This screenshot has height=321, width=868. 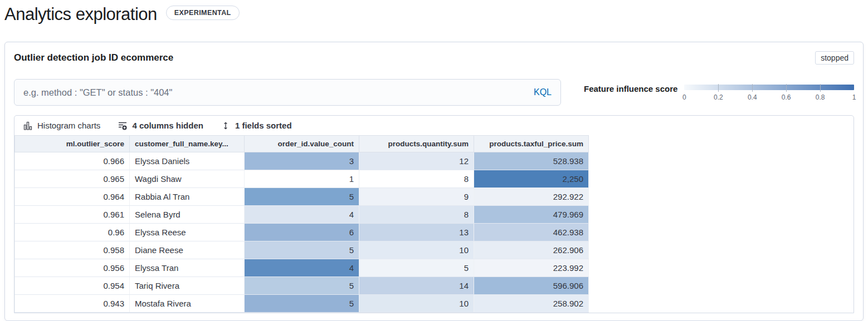 What do you see at coordinates (256, 126) in the screenshot?
I see `fields-sorted-button: 1 fields sorted` at bounding box center [256, 126].